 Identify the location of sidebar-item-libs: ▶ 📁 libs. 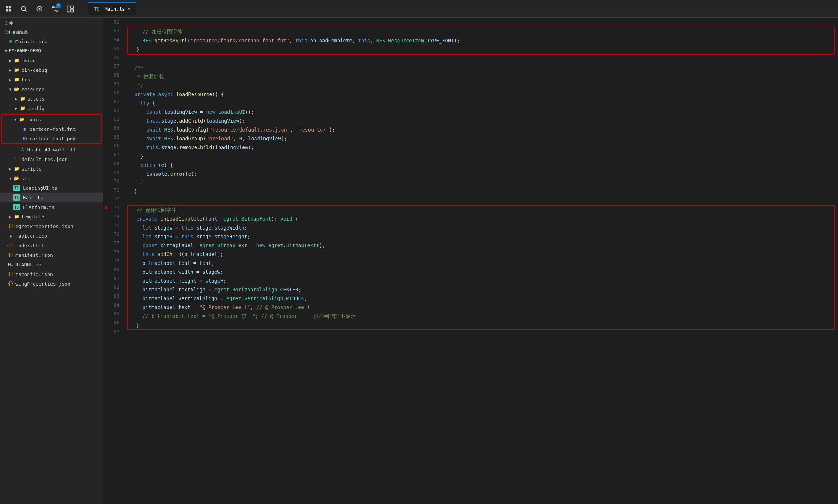
(52, 80).